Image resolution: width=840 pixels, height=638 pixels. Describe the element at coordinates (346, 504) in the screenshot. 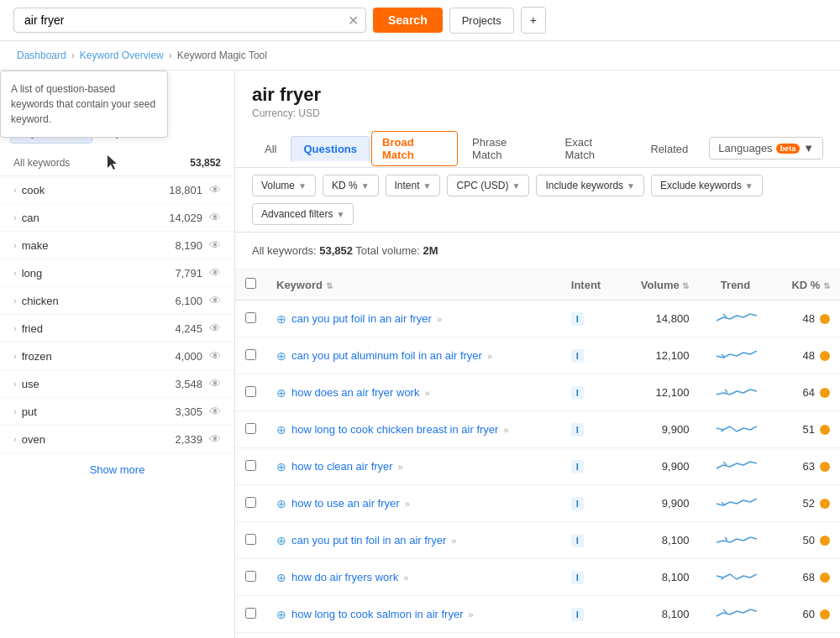

I see `keyword-text: how to use an air fryer` at that location.